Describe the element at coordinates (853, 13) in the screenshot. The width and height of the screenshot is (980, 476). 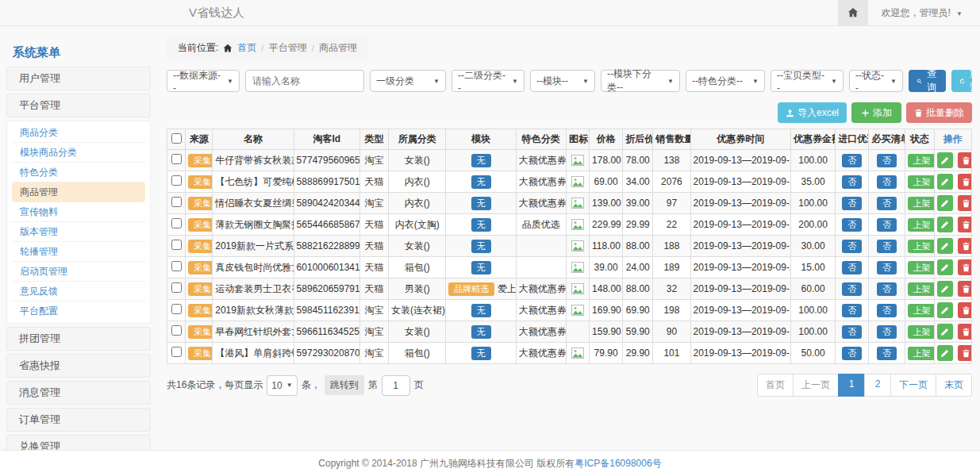
I see `home-button` at that location.